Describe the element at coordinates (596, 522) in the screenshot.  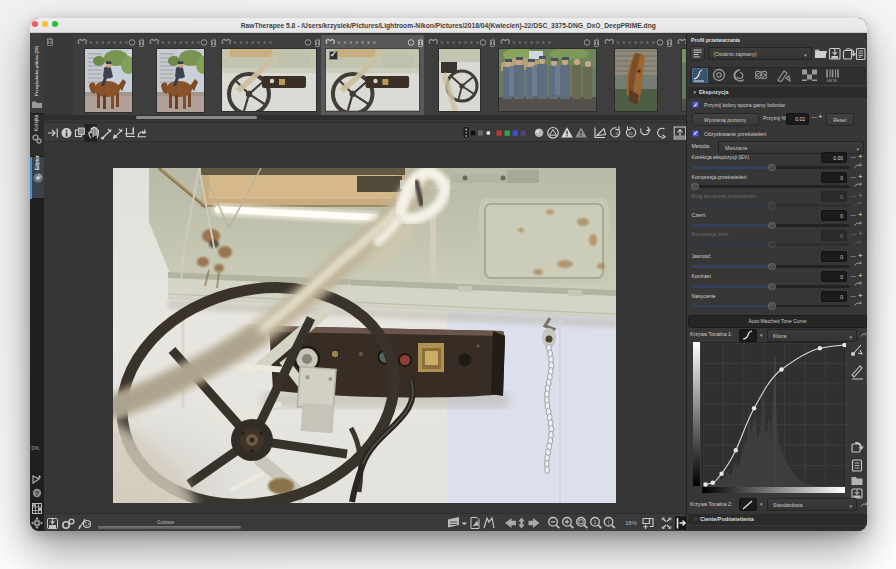
I see `svg-text: 1` at that location.